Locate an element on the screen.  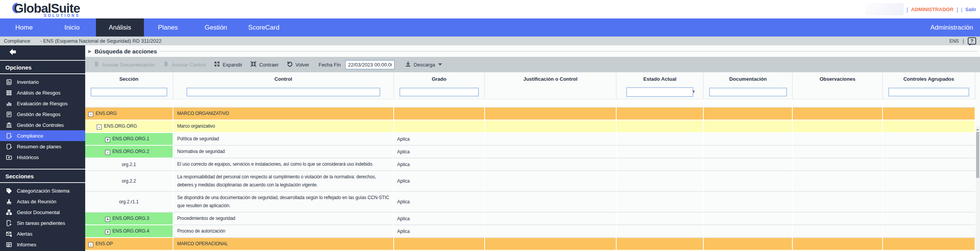
sidebar-back-button is located at coordinates (43, 53).